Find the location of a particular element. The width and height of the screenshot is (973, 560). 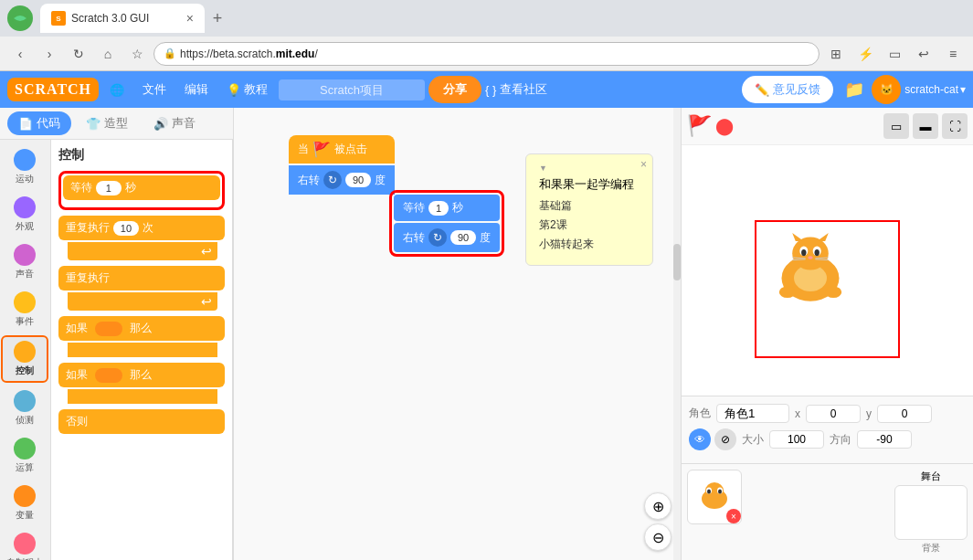

folder-button: 📁 is located at coordinates (854, 90).